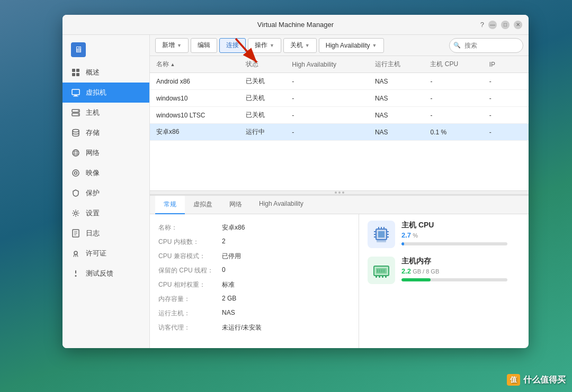 This screenshot has height=392, width=572. I want to click on tab-virtual-disk: 虚拟盘, so click(203, 205).